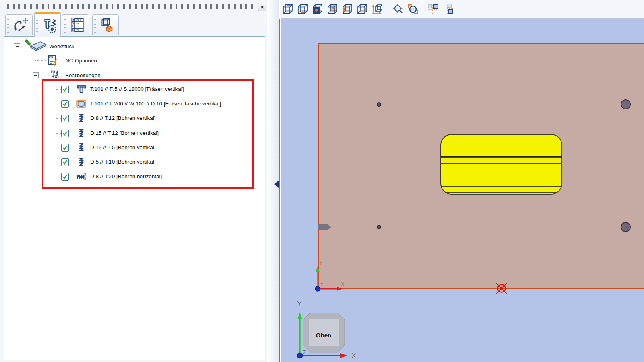 The width and height of the screenshot is (644, 362). What do you see at coordinates (36, 45) in the screenshot?
I see `workpiece-icon` at bounding box center [36, 45].